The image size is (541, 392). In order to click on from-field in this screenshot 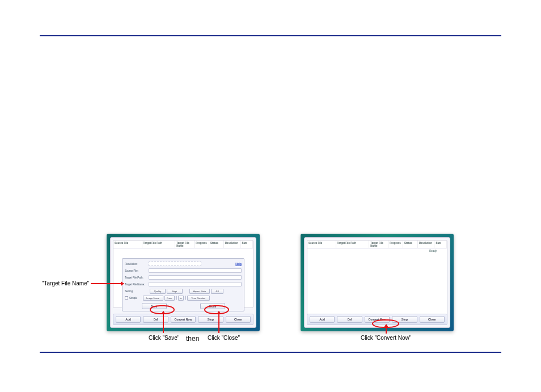, I will do `click(176, 298)`.